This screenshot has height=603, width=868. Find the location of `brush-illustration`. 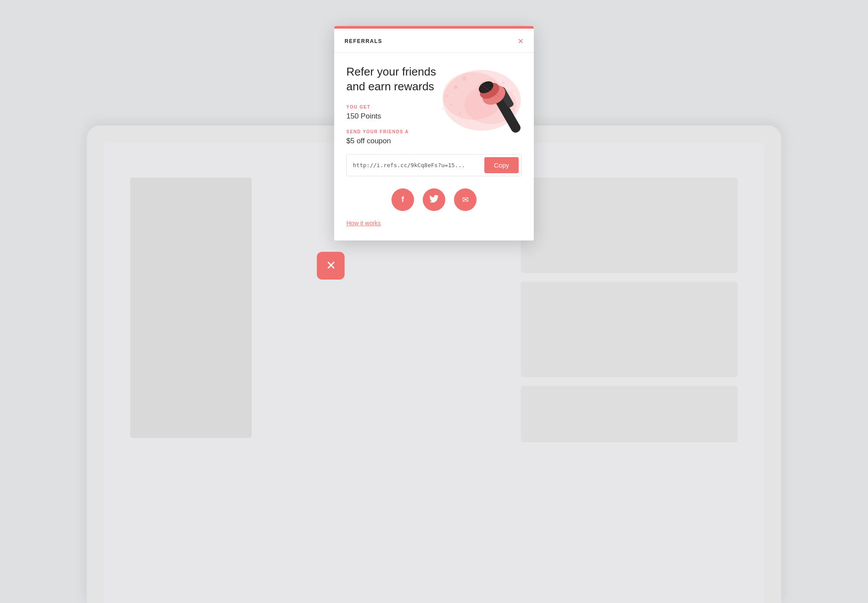

brush-illustration is located at coordinates (484, 102).